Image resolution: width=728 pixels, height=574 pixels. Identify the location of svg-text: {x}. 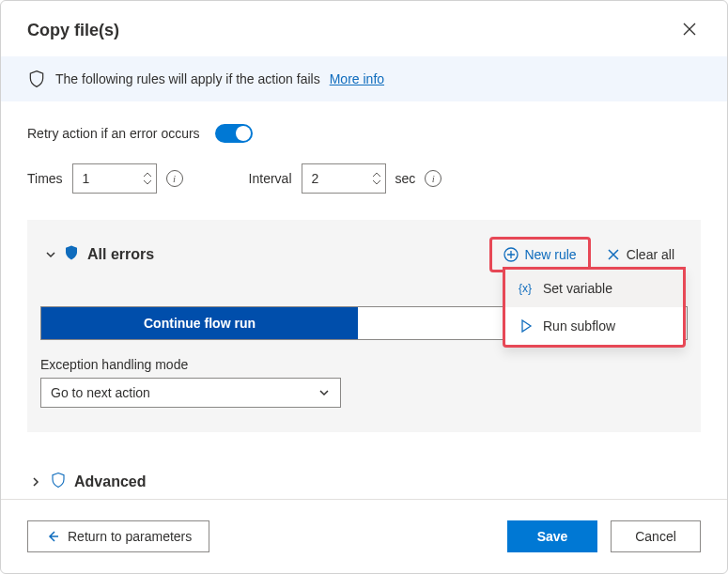
(525, 288).